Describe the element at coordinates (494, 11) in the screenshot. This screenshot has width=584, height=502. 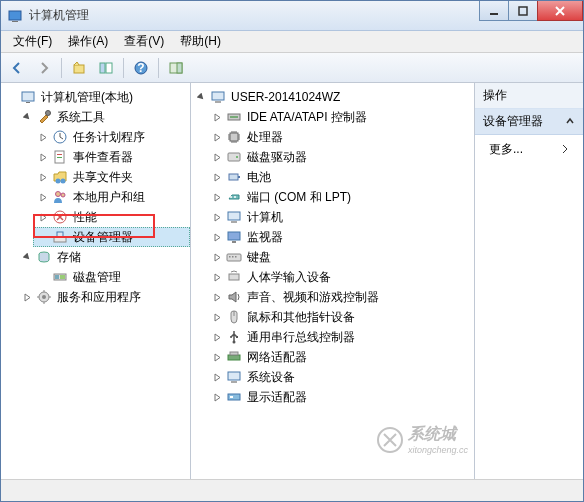
I see `minimize-button` at that location.